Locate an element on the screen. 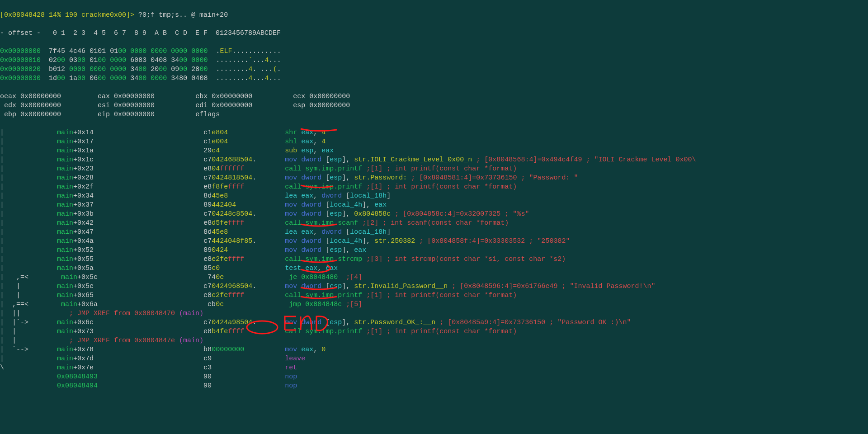 This screenshot has width=868, height=434. prompt-line: [0x08048428 14% 190 crackme0x00]> ?0;f t… is located at coordinates (434, 15).